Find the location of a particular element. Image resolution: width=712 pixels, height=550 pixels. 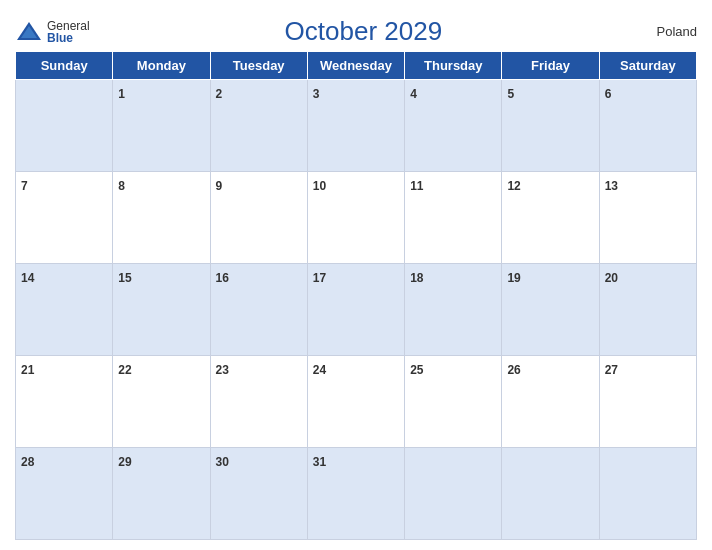

calendar-day-21: 21 is located at coordinates (64, 402).